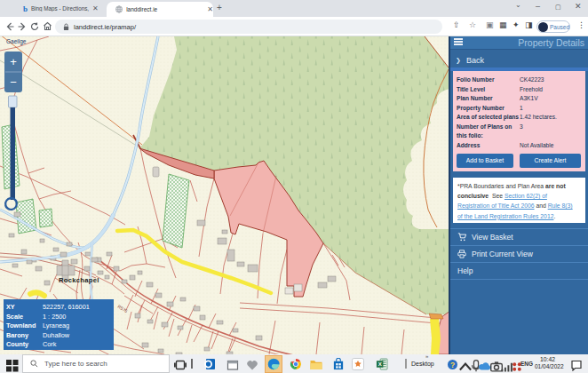 This screenshot has height=373, width=588. What do you see at coordinates (16, 42) in the screenshot?
I see `svg-text: Gaeilge` at bounding box center [16, 42].